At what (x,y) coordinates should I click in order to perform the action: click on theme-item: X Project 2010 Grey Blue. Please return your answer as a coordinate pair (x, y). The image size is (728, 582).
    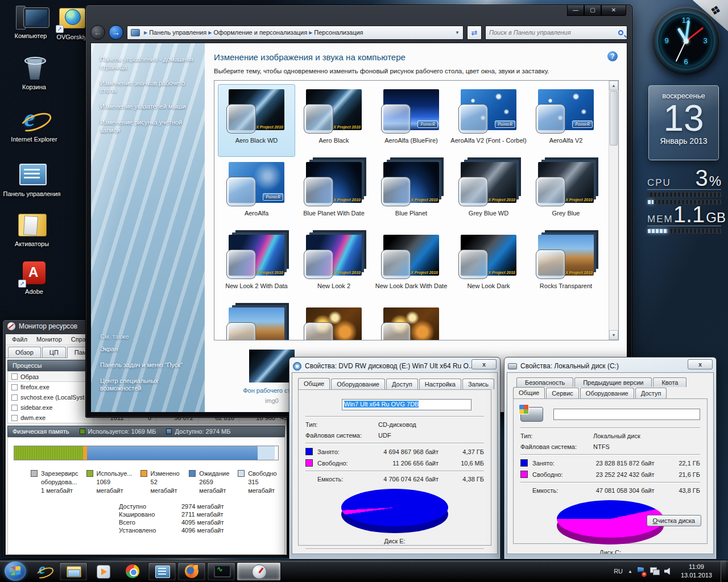
    Looking at the image, I should click on (566, 193).